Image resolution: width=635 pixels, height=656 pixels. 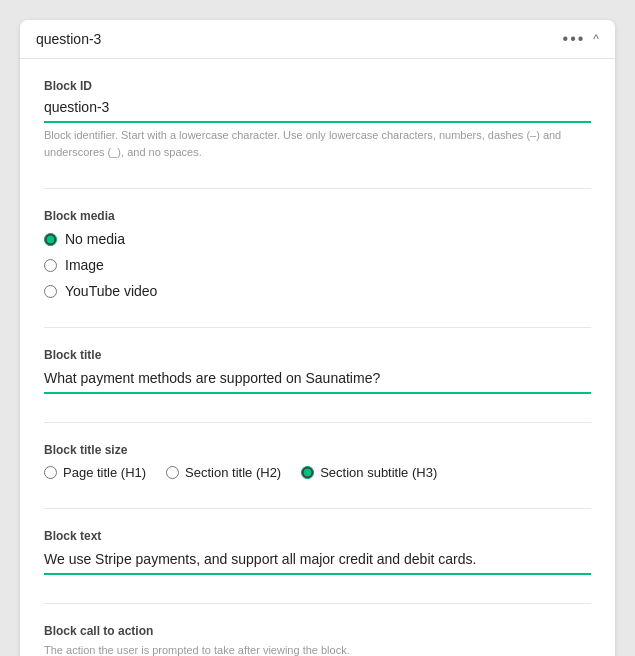 I want to click on block-cta-section: Block call to action The action the user…, so click(x=318, y=640).